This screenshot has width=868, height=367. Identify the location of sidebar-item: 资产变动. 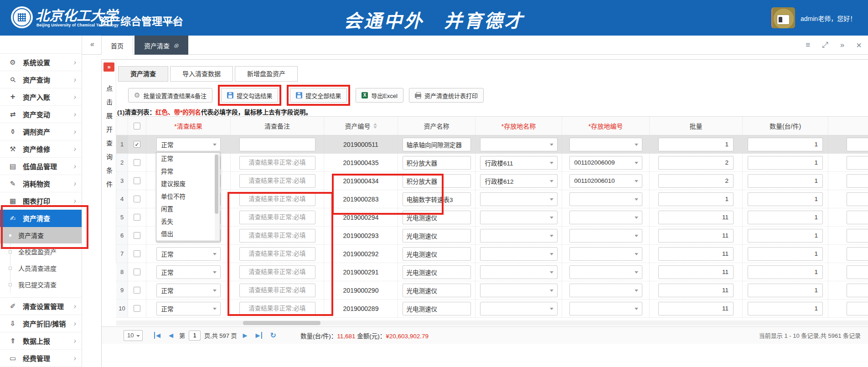
(41, 114).